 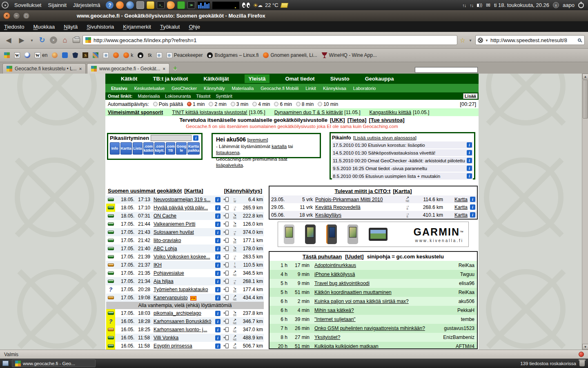 What do you see at coordinates (402, 191) in the screenshot?
I see `meetings-map-link: [Kartta]` at bounding box center [402, 191].